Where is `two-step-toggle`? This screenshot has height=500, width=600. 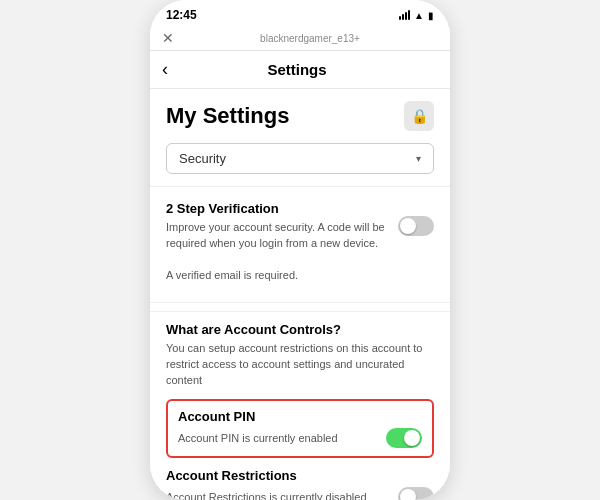 two-step-toggle is located at coordinates (416, 226).